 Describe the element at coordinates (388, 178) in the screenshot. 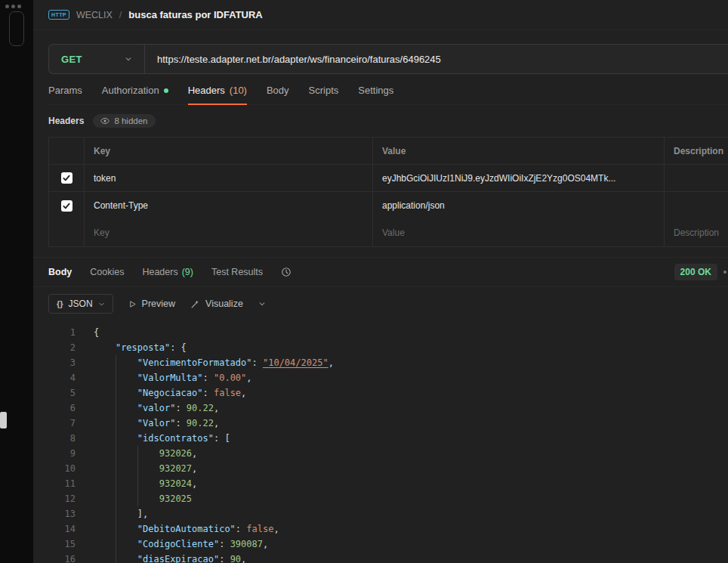

I see `table-row: tokeneyJhbGciOiJIUzI1NiJ9.eyJzdWIiOiIxZj…` at that location.